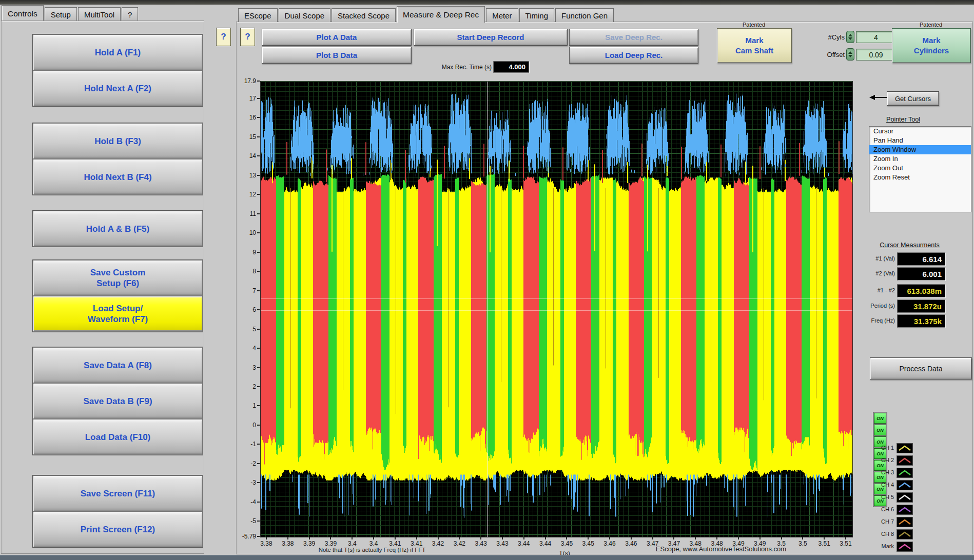  What do you see at coordinates (118, 493) in the screenshot?
I see `button-label: Save Screen (F11)` at bounding box center [118, 493].